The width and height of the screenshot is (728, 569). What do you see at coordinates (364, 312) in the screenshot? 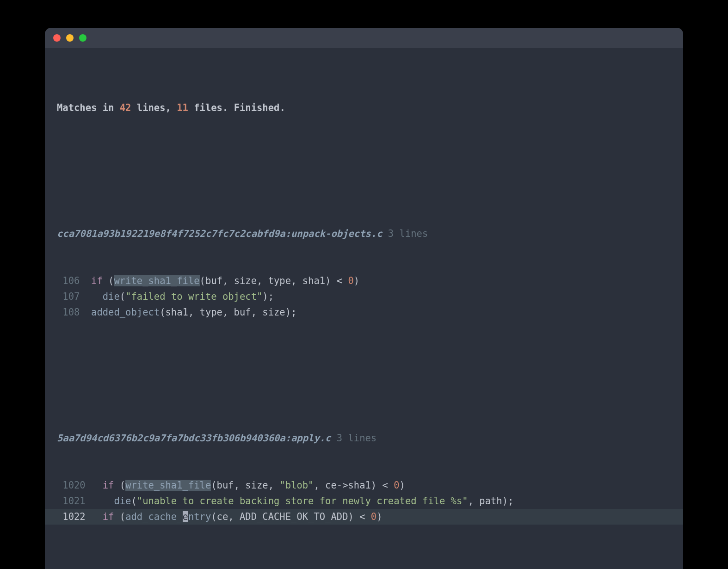
I see `code-row: 108 added_object(sha1, type, buf, size);` at bounding box center [364, 312].